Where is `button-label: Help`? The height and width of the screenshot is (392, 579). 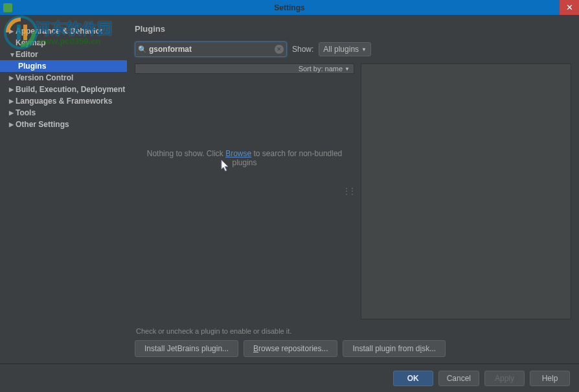
button-label: Help is located at coordinates (551, 378).